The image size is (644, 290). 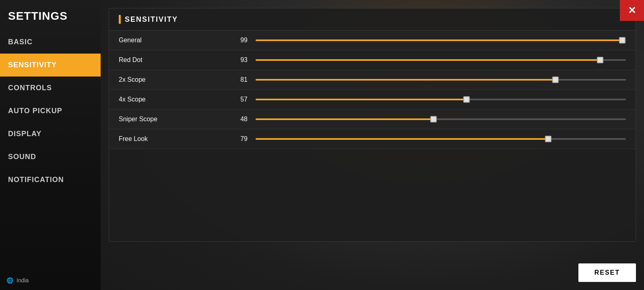 What do you see at coordinates (441, 119) in the screenshot?
I see `slider-track-sniper-scope` at bounding box center [441, 119].